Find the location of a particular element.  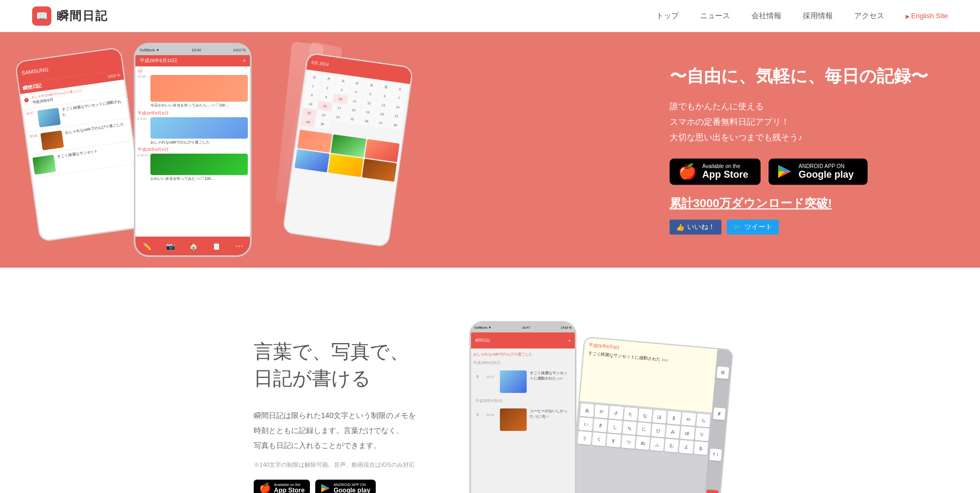

nav-company: 会社情報 is located at coordinates (766, 16).